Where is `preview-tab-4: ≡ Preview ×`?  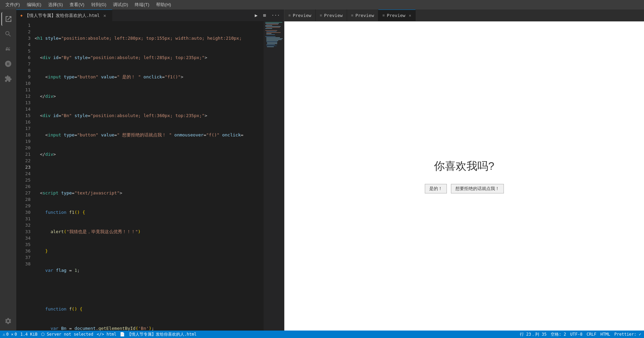
preview-tab-4: ≡ Preview × is located at coordinates (397, 15).